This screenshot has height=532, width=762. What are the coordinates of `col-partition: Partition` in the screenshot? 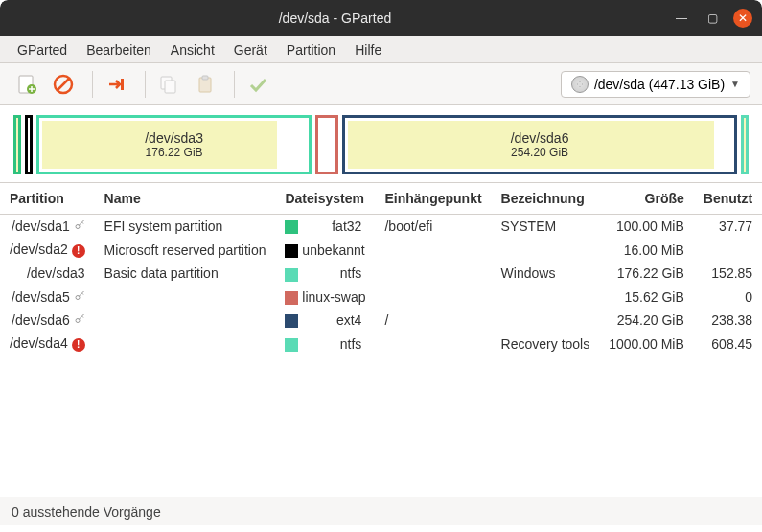 It's located at (48, 199).